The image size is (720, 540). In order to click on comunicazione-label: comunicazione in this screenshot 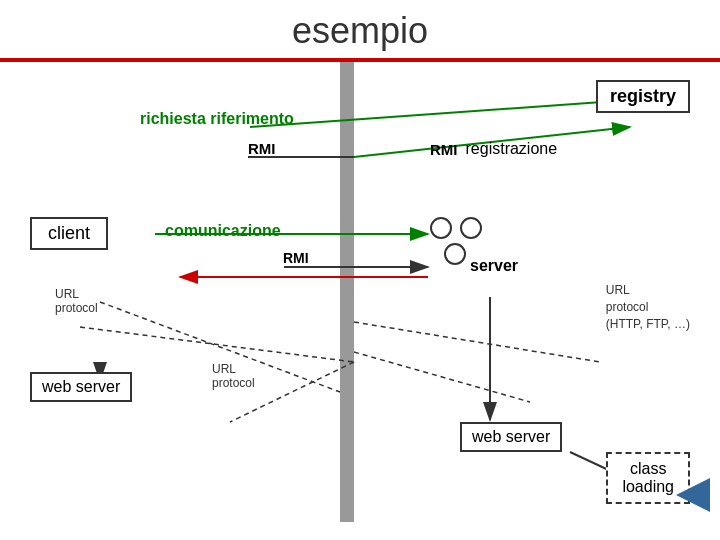, I will do `click(223, 231)`.